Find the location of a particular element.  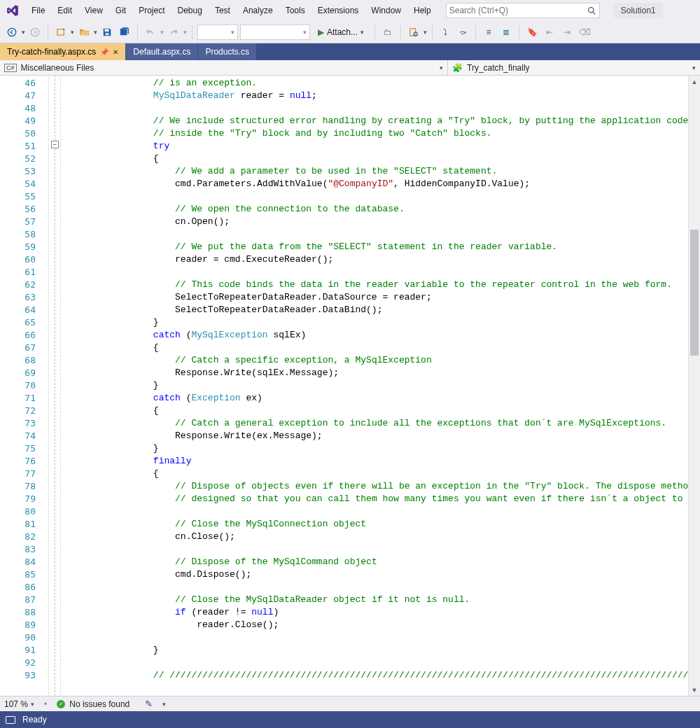

cleanup-brush-icon: ✎ is located at coordinates (148, 704).